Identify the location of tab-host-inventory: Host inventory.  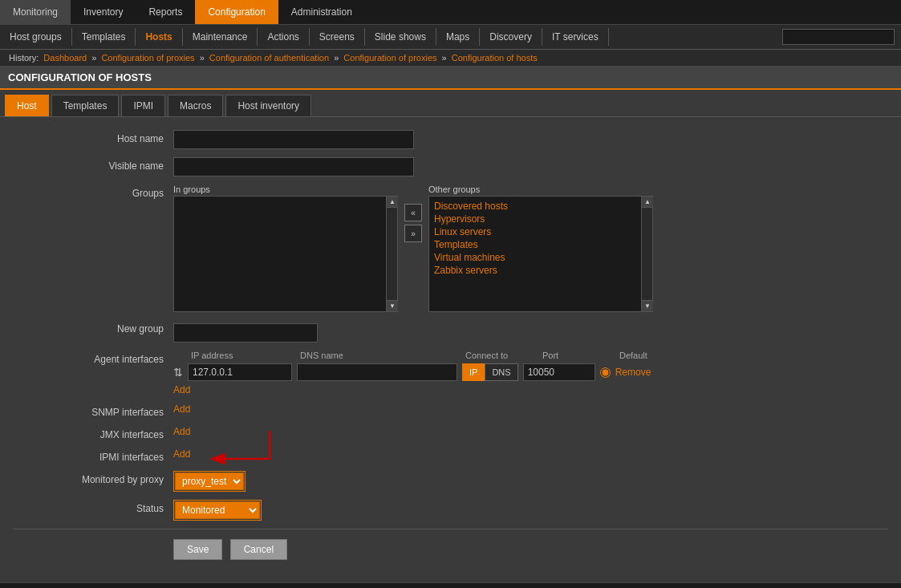
(268, 106).